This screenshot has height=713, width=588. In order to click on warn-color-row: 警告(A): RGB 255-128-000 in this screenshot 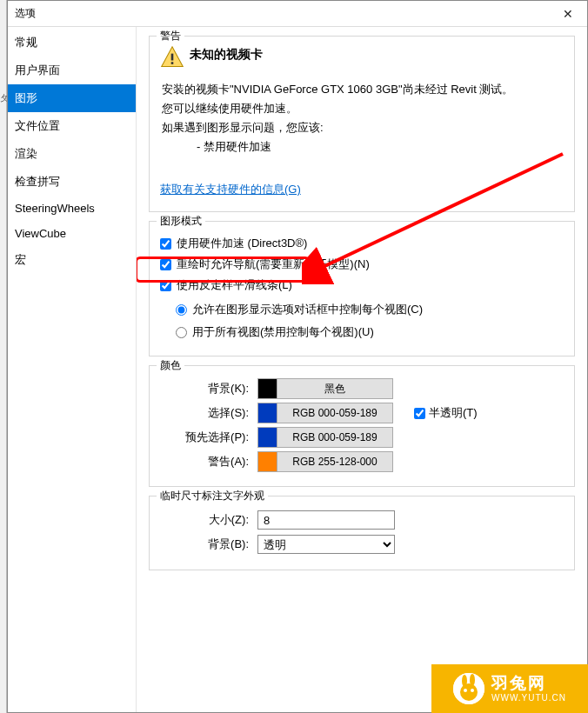, I will do `click(362, 462)`.